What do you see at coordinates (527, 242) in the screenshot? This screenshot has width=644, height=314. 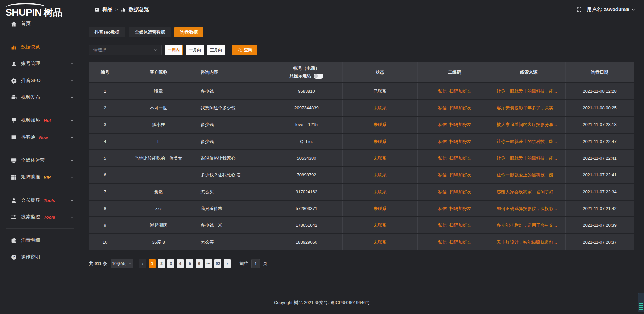 I see `source-link: 无主灯设计，智能磁吸轨道灯...` at bounding box center [527, 242].